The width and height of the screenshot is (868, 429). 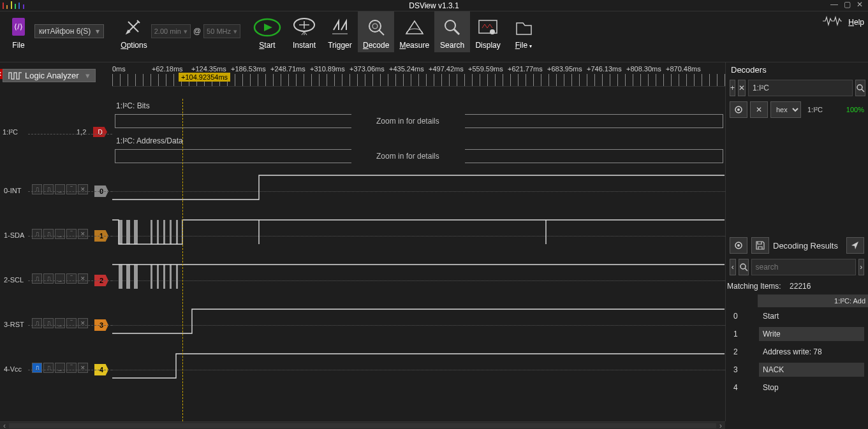 What do you see at coordinates (813, 301) in the screenshot?
I see `results-column-header: 1:I²C: Add` at bounding box center [813, 301].